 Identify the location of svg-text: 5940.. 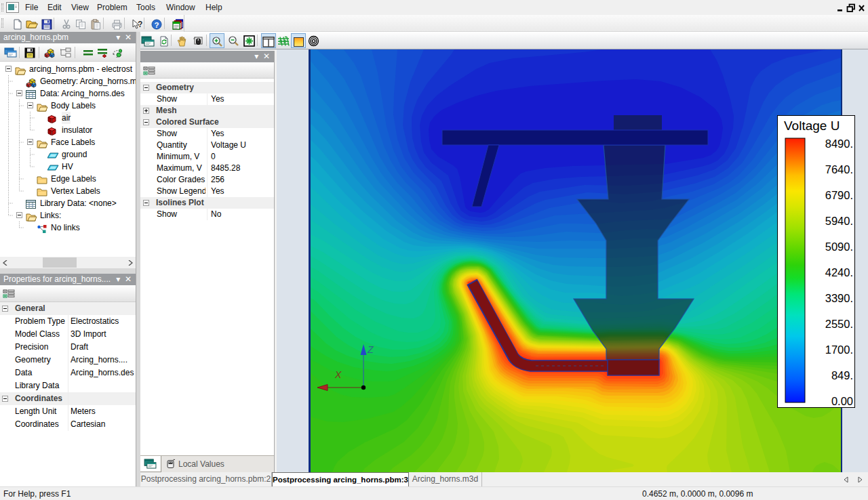
(840, 221).